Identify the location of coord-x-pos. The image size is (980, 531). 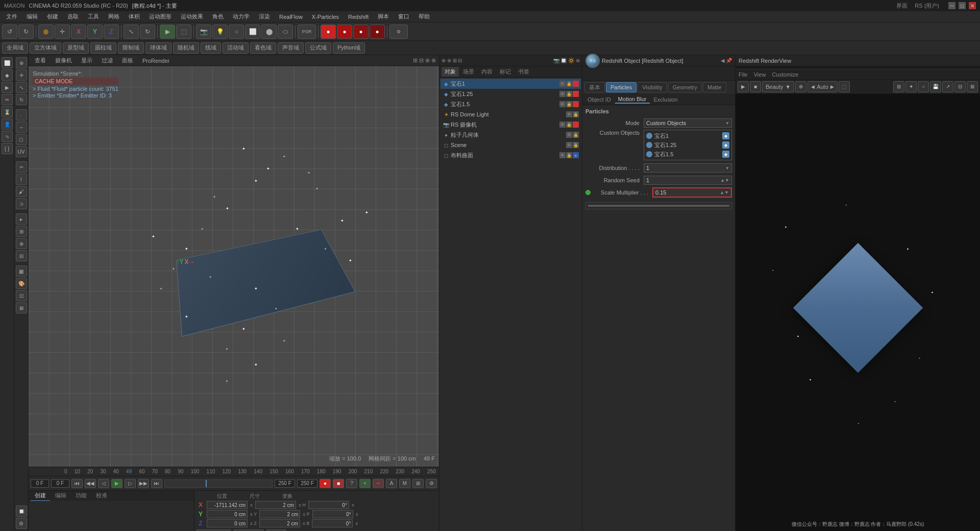
(227, 505).